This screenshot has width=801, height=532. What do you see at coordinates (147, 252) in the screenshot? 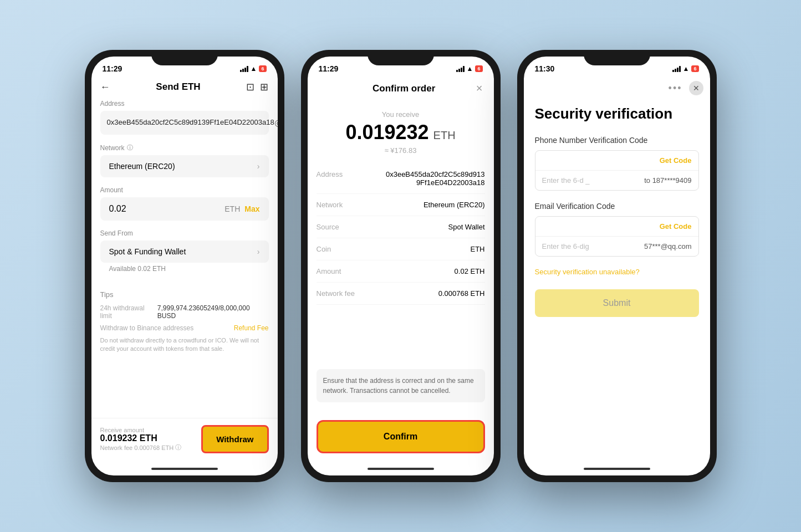
I see `send-from-value: Spot & Funding Wallet` at bounding box center [147, 252].